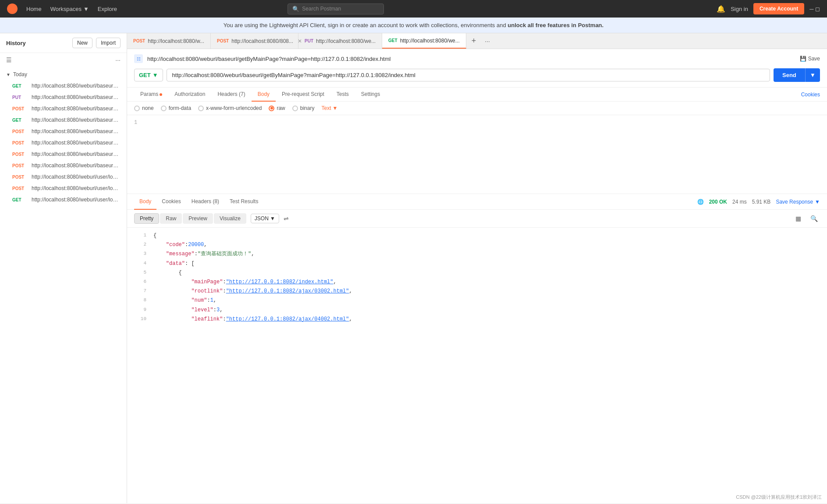 This screenshot has width=827, height=504. Describe the element at coordinates (190, 95) in the screenshot. I see `tab-authorization: Authorization` at that location.